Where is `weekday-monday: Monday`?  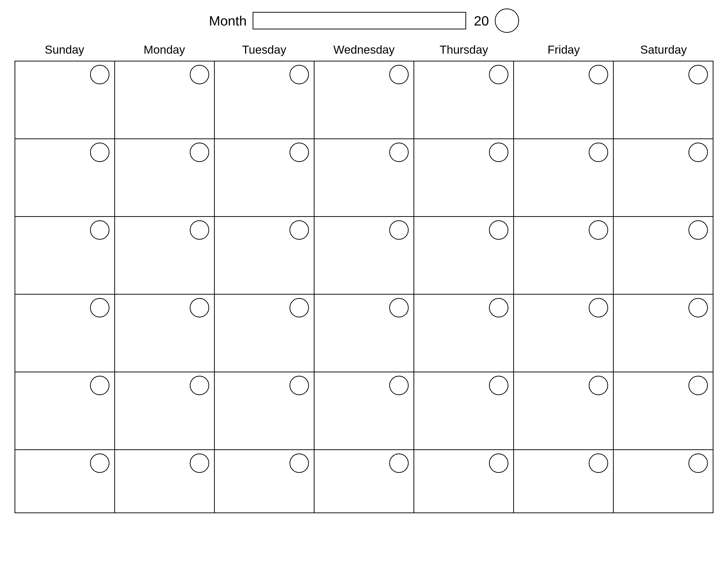 weekday-monday: Monday is located at coordinates (164, 50).